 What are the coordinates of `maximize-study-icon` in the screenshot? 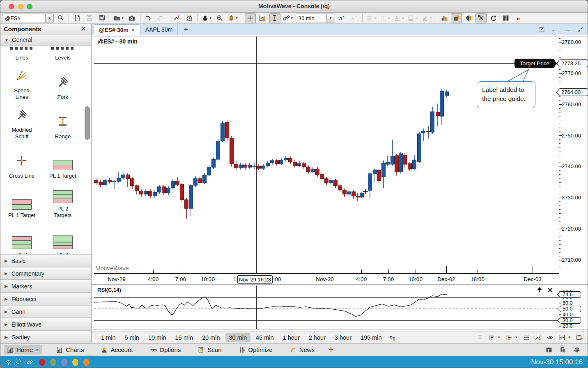 It's located at (540, 290).